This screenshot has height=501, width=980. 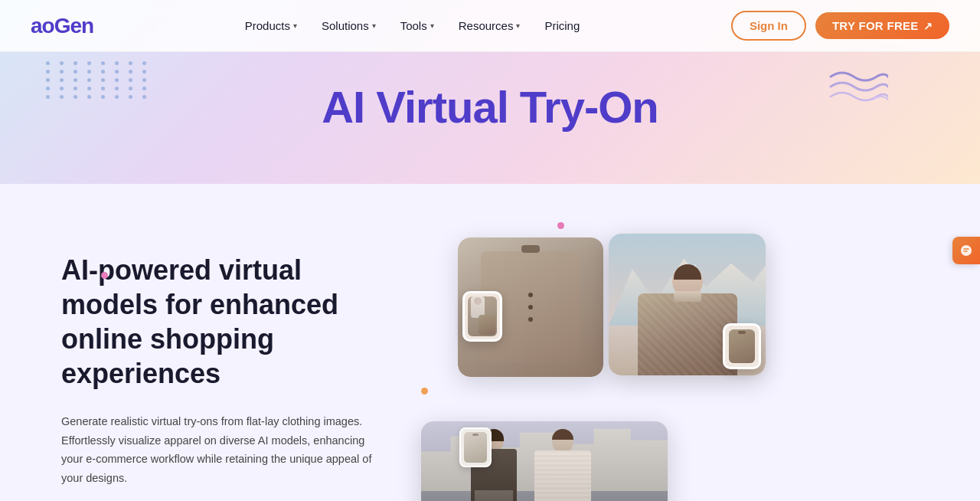 What do you see at coordinates (490, 26) in the screenshot?
I see `site-header: aoGen Products ▾ Solutions ▾ Tools ▾ Res…` at bounding box center [490, 26].